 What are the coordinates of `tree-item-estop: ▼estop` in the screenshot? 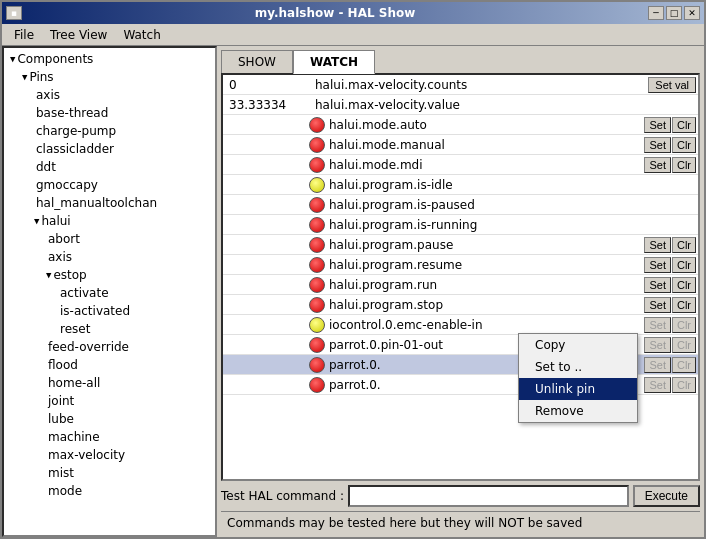 It's located at (110, 275).